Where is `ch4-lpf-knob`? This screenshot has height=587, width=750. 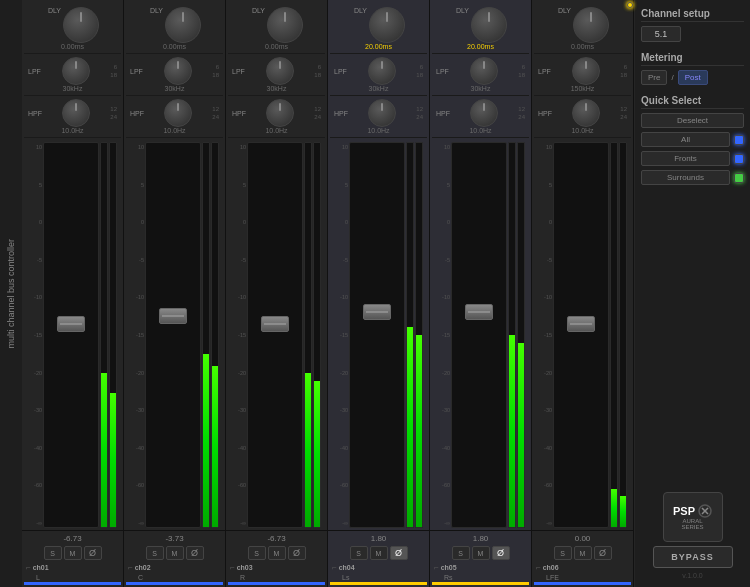
ch4-lpf-knob is located at coordinates (382, 71).